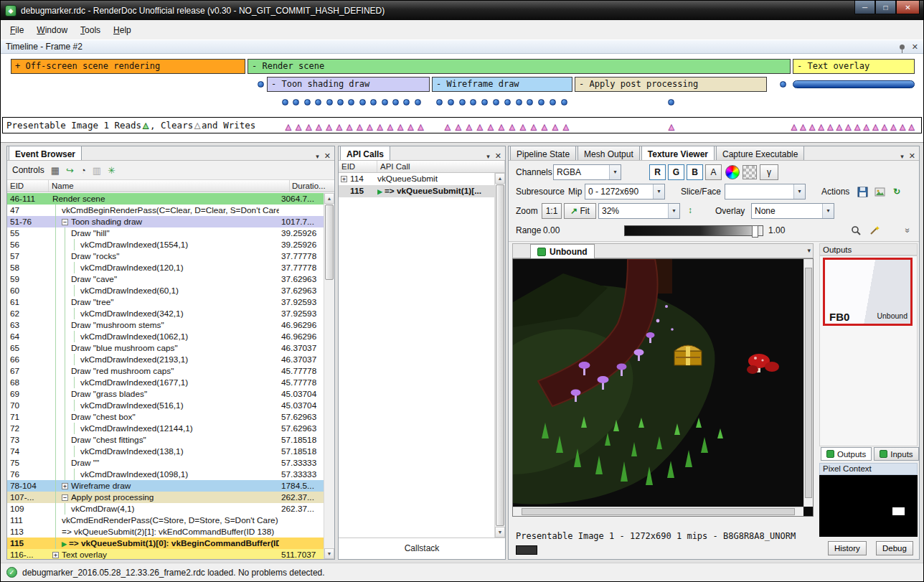 The height and width of the screenshot is (582, 924). What do you see at coordinates (462, 10) in the screenshot?
I see `titlebar: ◆ debugmarker.rdc - RenderDoc Unofficial…` at bounding box center [462, 10].